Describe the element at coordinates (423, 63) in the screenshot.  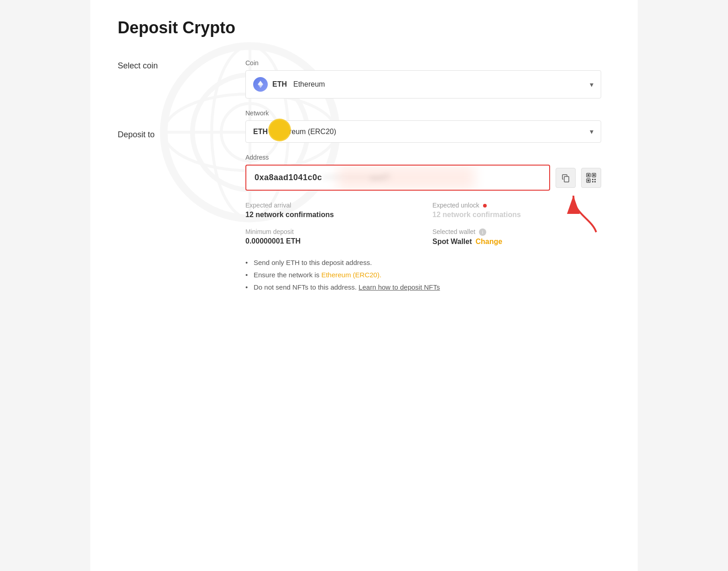
I see `coin-field-label: Coin` at that location.